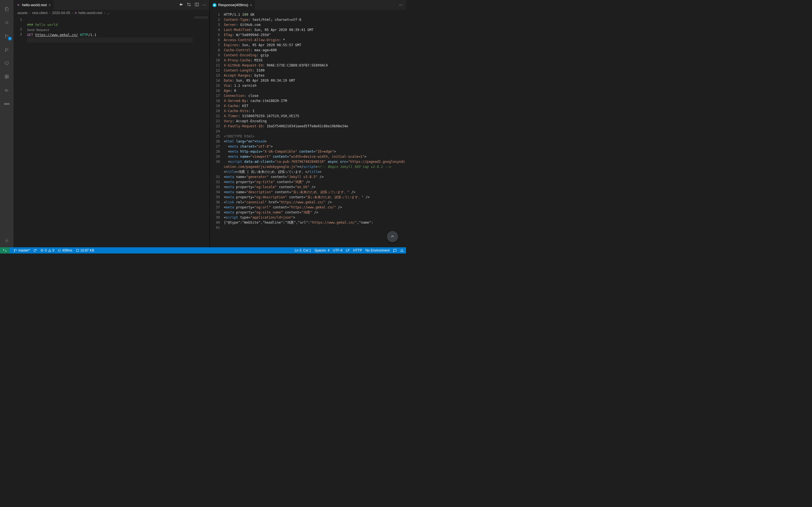 The width and height of the screenshot is (812, 507). I want to click on file-icon: ≡, so click(18, 5).